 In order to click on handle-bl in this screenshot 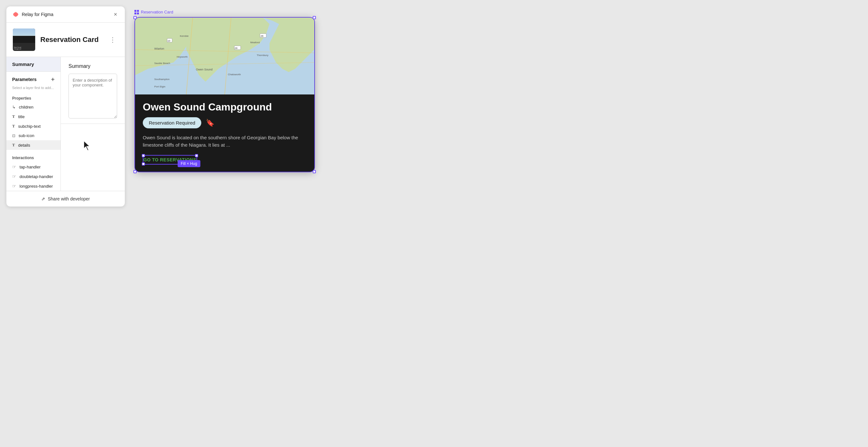, I will do `click(135, 172)`.